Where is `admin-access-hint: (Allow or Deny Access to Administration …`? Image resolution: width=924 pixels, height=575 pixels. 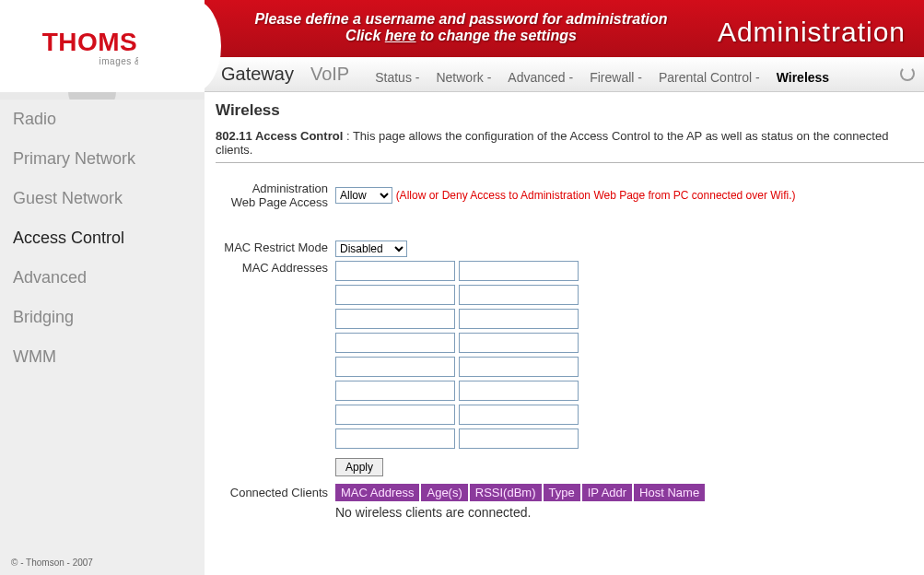
admin-access-hint: (Allow or Deny Access to Administration … is located at coordinates (596, 195).